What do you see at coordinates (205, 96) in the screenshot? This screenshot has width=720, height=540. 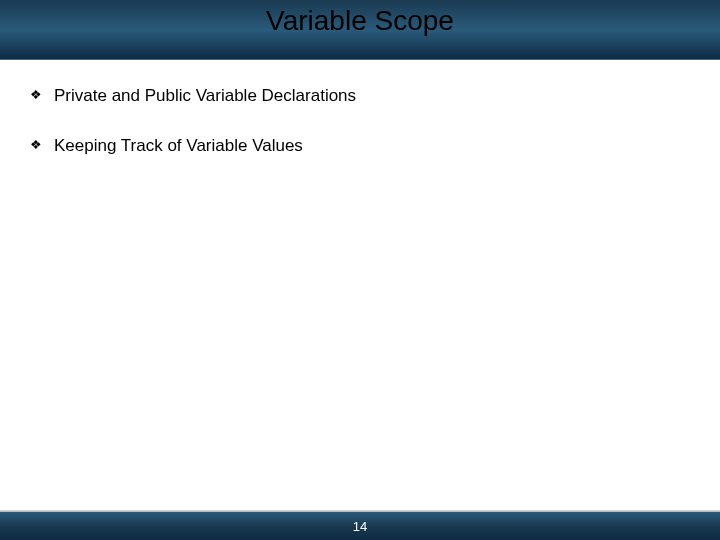 I see `bullet-text: Private and Public Variable Declarations` at bounding box center [205, 96].